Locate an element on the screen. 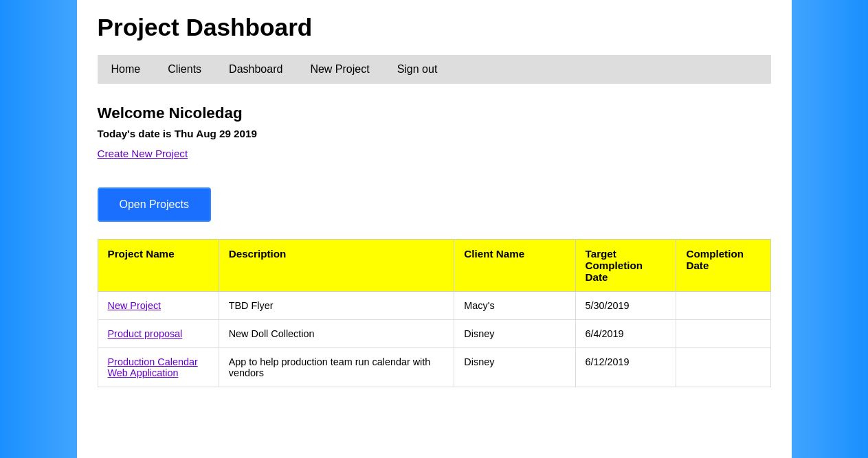 This screenshot has height=458, width=868. col-header-project: Project Name is located at coordinates (158, 266).